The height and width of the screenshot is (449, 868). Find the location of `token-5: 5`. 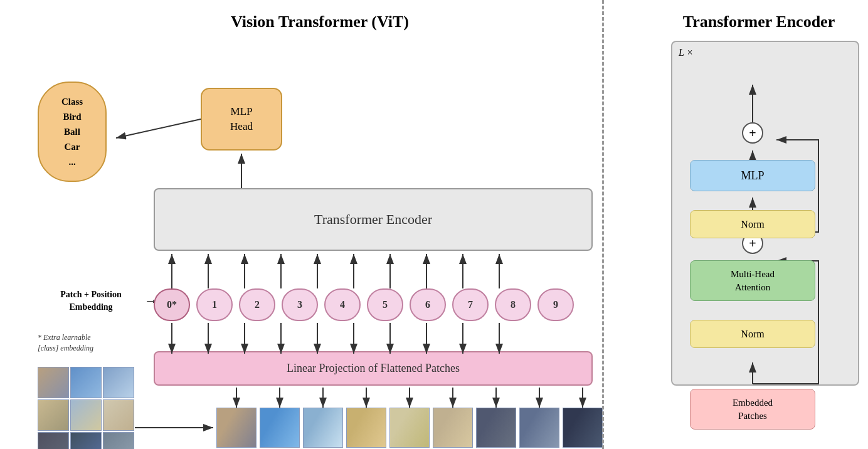

token-5: 5 is located at coordinates (385, 305).